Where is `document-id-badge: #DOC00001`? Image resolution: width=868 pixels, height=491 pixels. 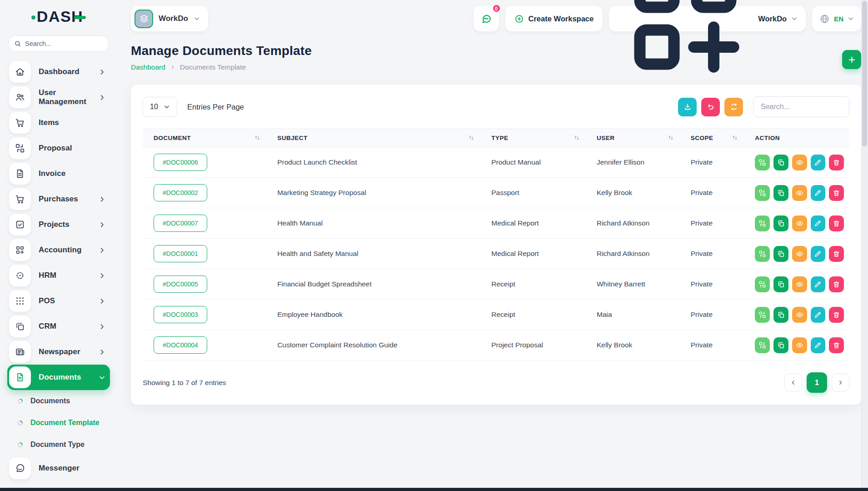
document-id-badge: #DOC00001 is located at coordinates (180, 254).